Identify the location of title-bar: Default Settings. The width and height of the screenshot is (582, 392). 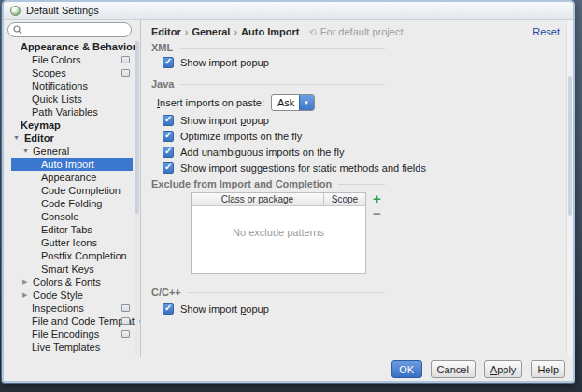
(288, 11).